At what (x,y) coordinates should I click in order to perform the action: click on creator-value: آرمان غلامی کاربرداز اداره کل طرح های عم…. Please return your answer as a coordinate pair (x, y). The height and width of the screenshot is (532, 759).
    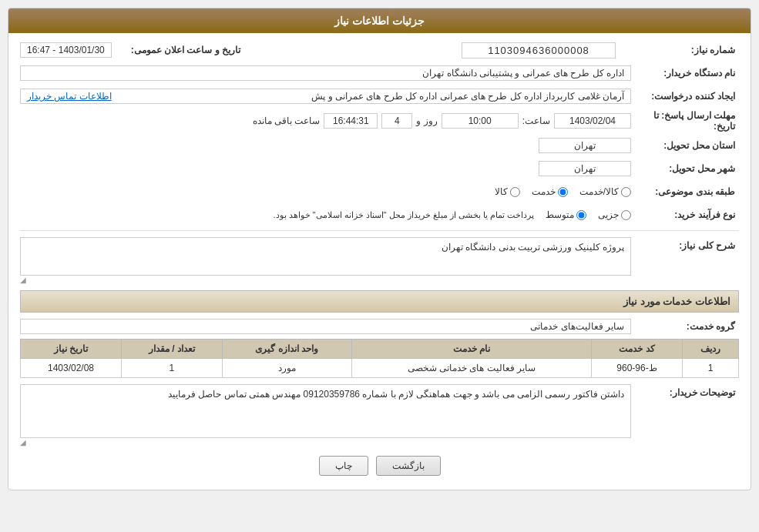
    Looking at the image, I should click on (468, 96).